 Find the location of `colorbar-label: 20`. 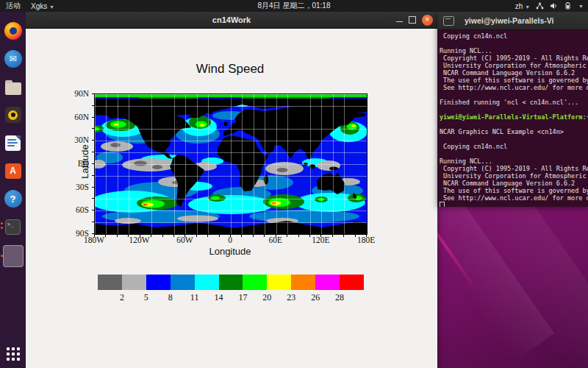

colorbar-label: 20 is located at coordinates (267, 297).